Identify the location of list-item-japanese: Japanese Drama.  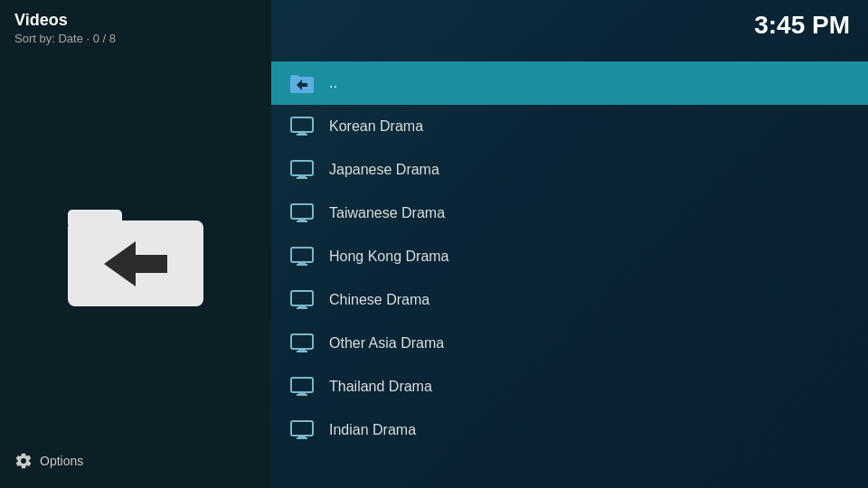
(570, 170).